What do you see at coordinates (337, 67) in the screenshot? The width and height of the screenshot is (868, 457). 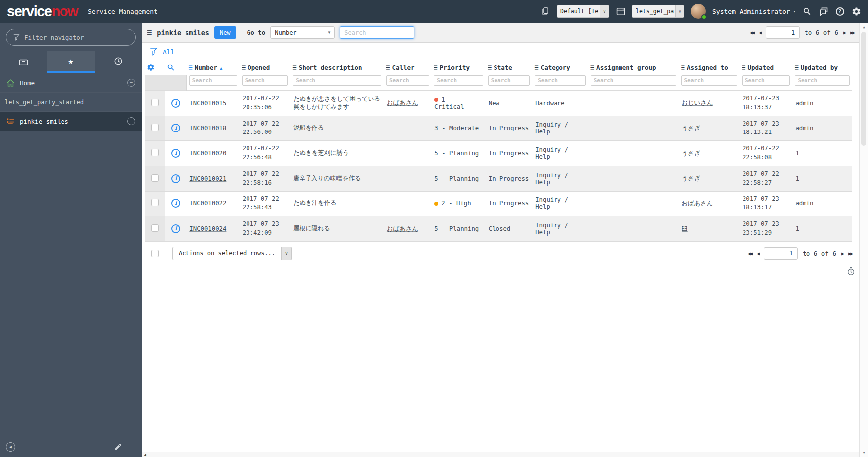 I see `column-header-short_description: ≡Short description` at bounding box center [337, 67].